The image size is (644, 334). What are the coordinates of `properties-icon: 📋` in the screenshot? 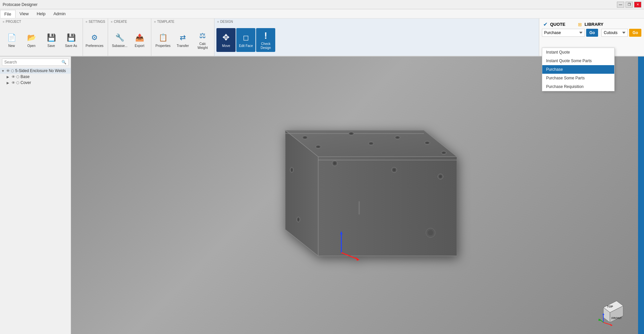 It's located at (163, 38).